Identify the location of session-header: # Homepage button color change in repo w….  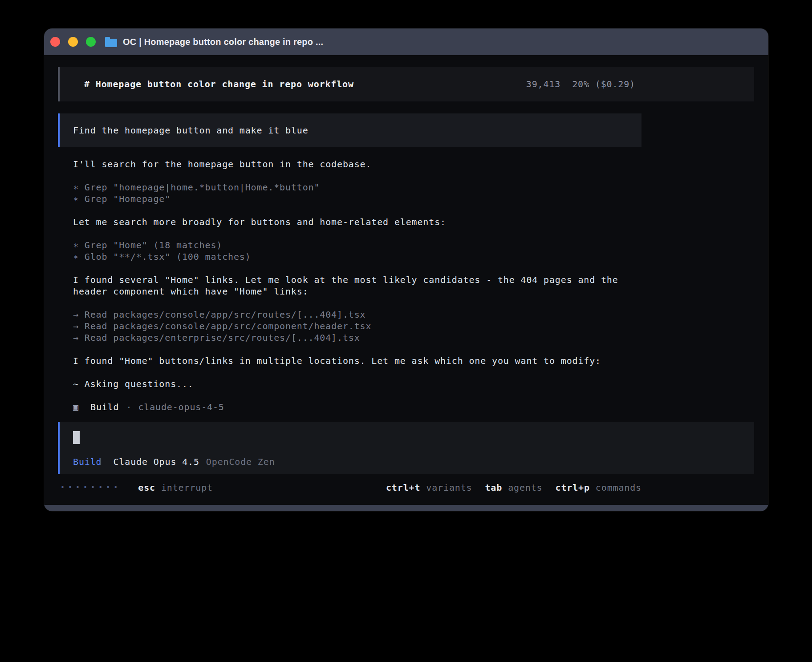
(406, 84).